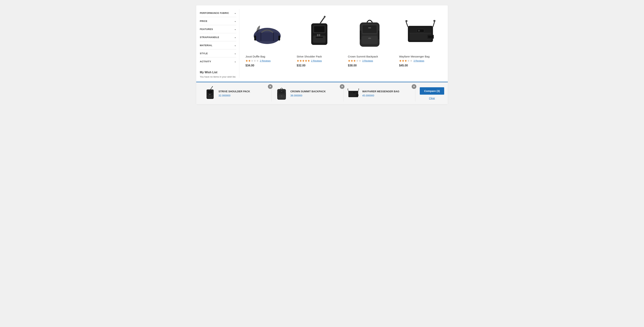 Image resolution: width=644 pixels, height=327 pixels. Describe the element at coordinates (344, 43) in the screenshot. I see `products-grid: Joust Duffle Bag ★★★★★ 2 Reviews $34.00 …` at that location.